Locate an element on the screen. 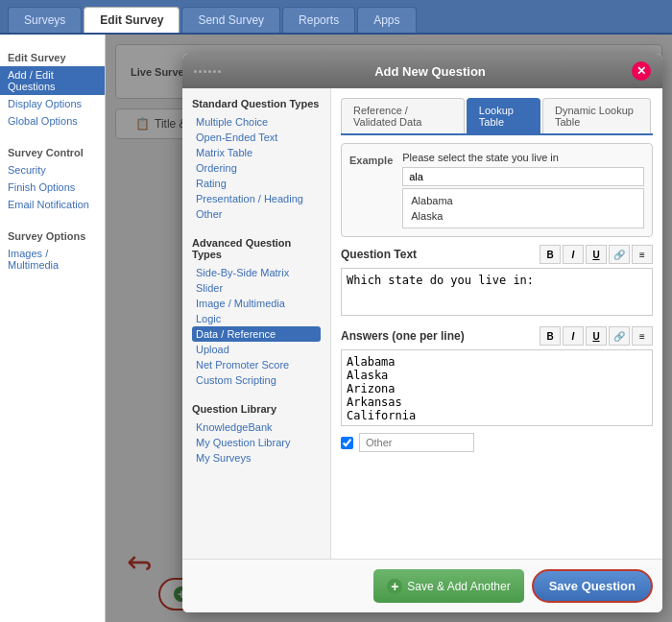  sidebar-item-display: Display Options is located at coordinates (52, 104).